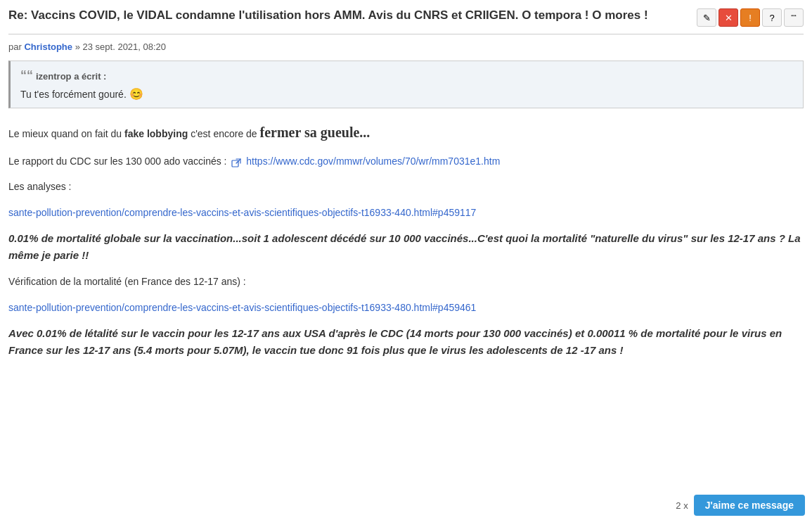 This screenshot has width=812, height=520. I want to click on quote-author: izentrop, so click(53, 76).